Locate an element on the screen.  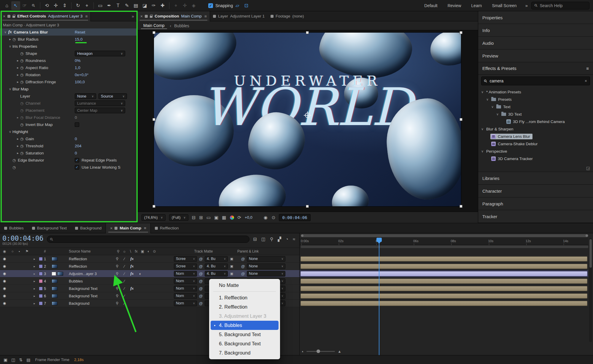
playhead is located at coordinates (379, 240).